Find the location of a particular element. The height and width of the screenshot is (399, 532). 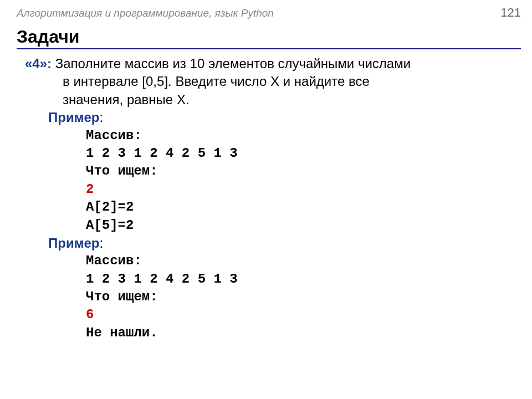

example1-search-label: Что ищем: is located at coordinates (273, 171).